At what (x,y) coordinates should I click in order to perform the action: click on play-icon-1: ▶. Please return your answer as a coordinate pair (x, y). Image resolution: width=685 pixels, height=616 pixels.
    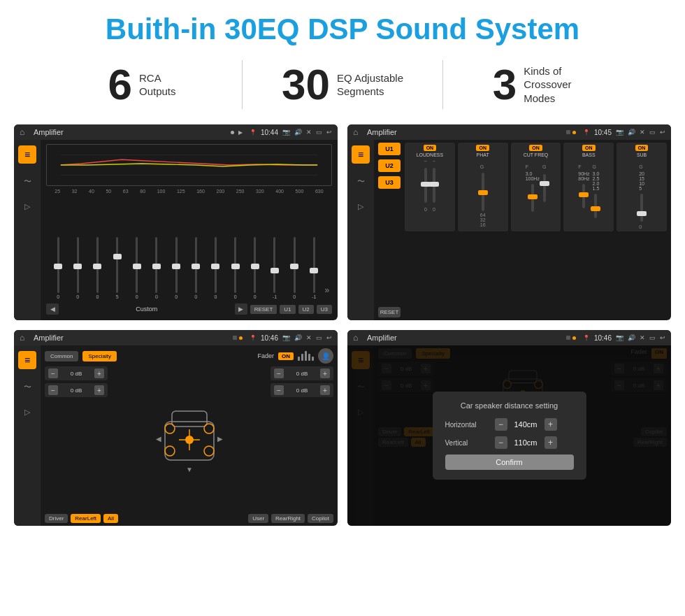
    Looking at the image, I should click on (240, 133).